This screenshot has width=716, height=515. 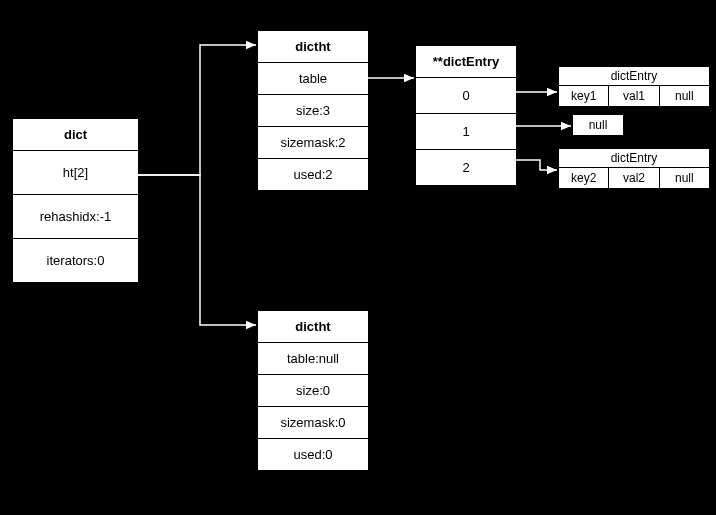 What do you see at coordinates (466, 96) in the screenshot?
I see `bucket-0: 0` at bounding box center [466, 96].